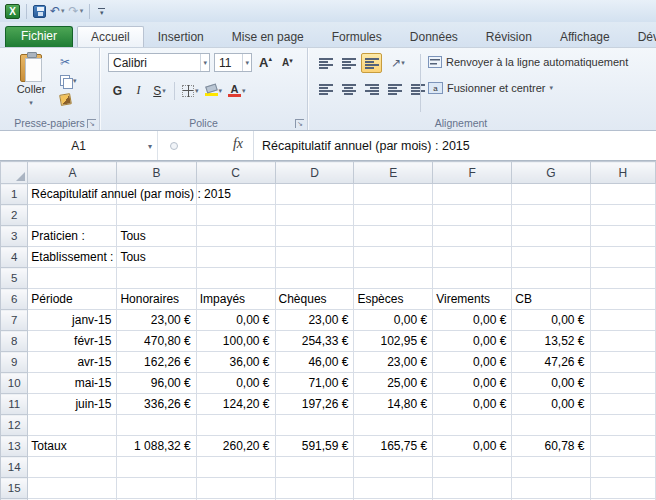  Describe the element at coordinates (174, 146) in the screenshot. I see `formula-bar-splitter` at that location.